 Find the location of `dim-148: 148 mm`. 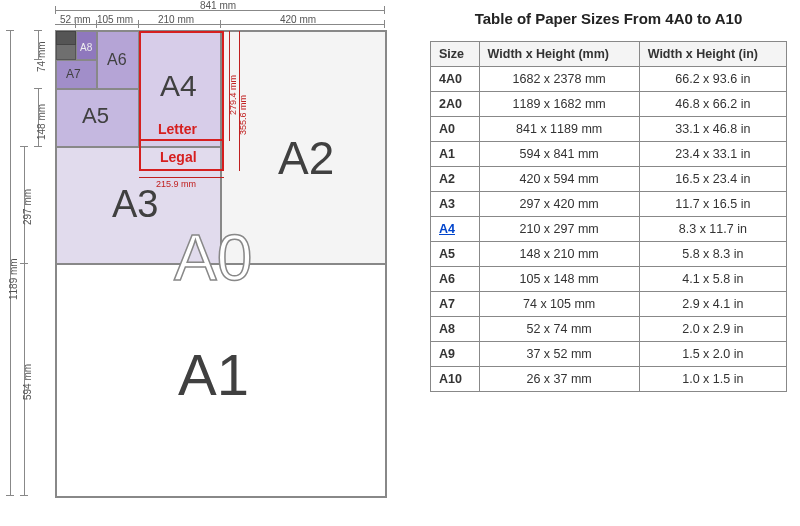

dim-148: 148 mm is located at coordinates (42, 122).